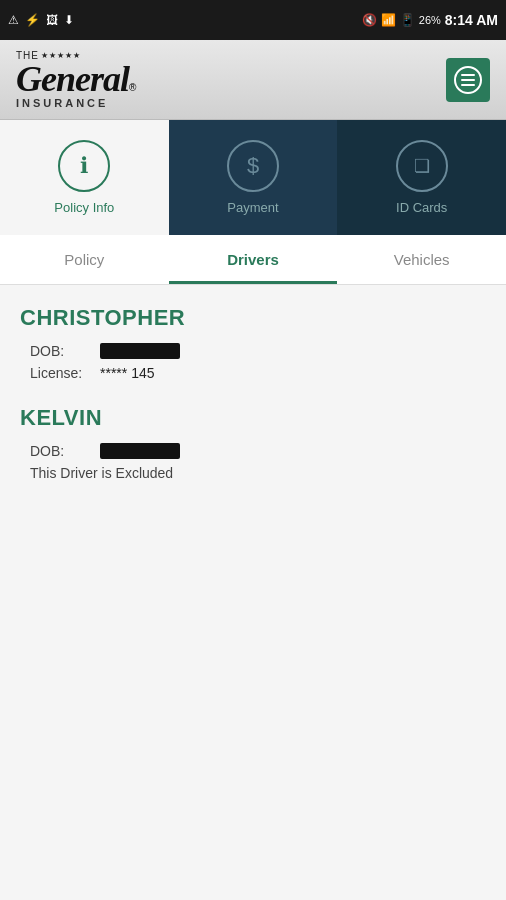  I want to click on status-time: 8:14 AM, so click(472, 20).